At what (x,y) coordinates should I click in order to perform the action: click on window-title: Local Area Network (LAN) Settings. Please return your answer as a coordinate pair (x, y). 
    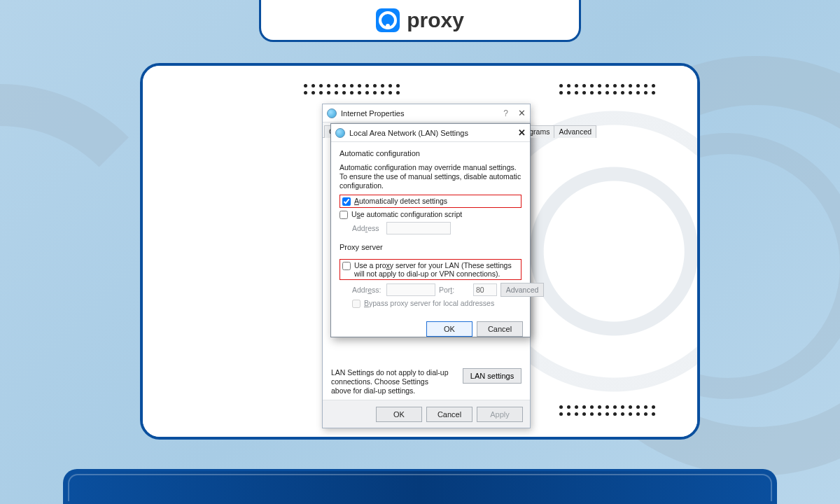
    Looking at the image, I should click on (431, 133).